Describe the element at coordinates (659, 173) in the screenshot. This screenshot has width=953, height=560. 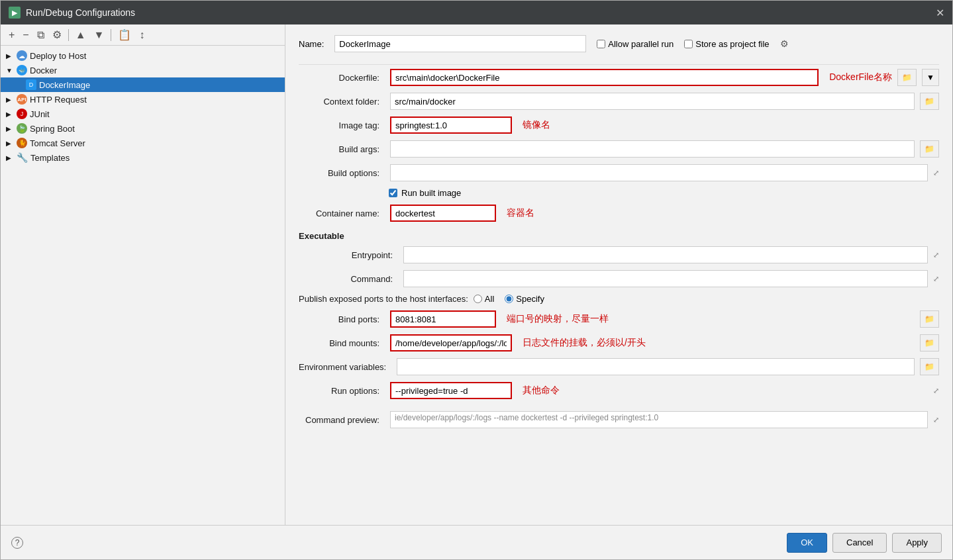
I see `build-options-input` at that location.